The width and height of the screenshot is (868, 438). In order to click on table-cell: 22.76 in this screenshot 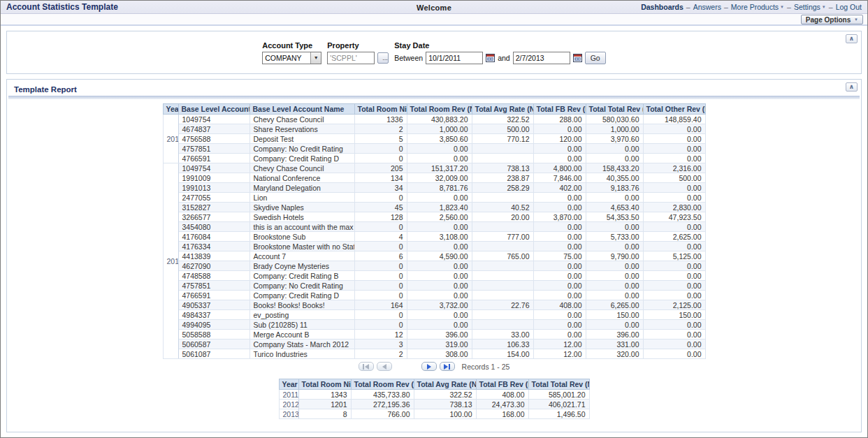, I will do `click(502, 305)`.